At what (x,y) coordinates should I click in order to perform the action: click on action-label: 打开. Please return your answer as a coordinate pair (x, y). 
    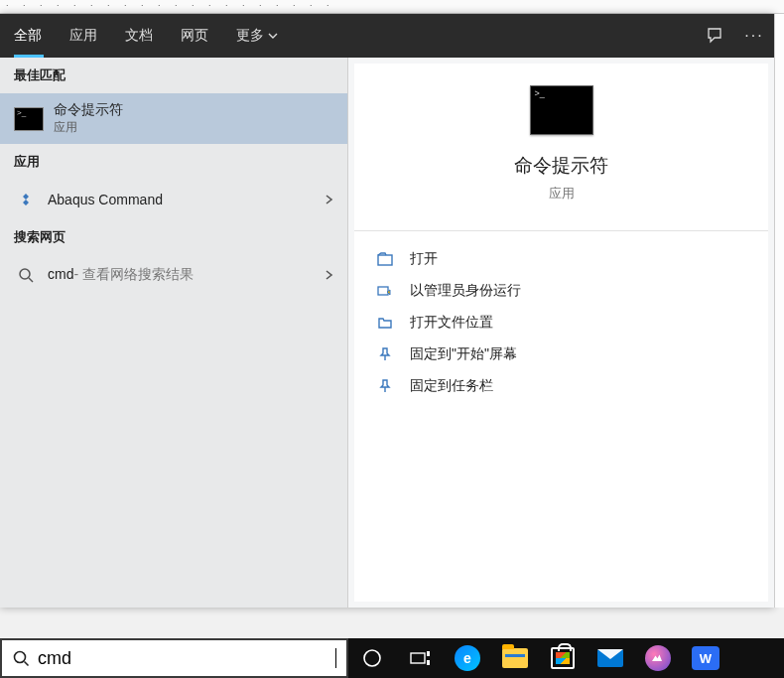
    Looking at the image, I should click on (424, 259).